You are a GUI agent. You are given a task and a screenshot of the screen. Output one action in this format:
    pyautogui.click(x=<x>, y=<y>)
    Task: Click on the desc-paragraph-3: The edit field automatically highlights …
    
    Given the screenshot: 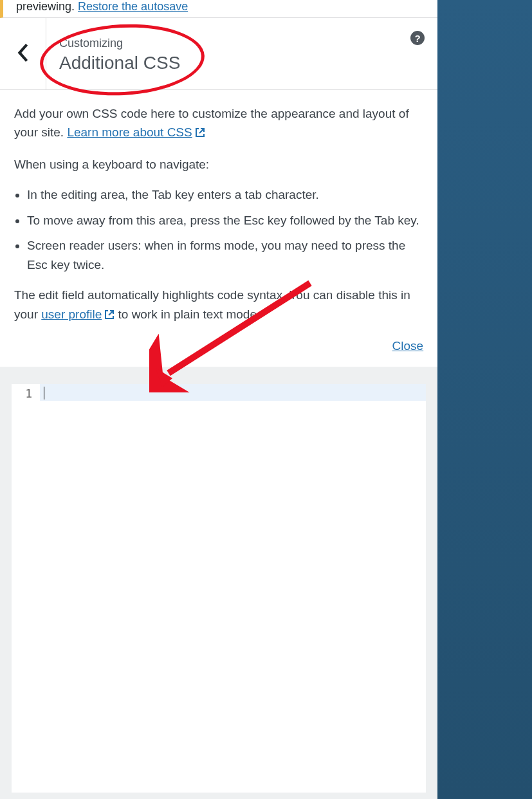 What is the action you would take?
    pyautogui.click(x=219, y=305)
    